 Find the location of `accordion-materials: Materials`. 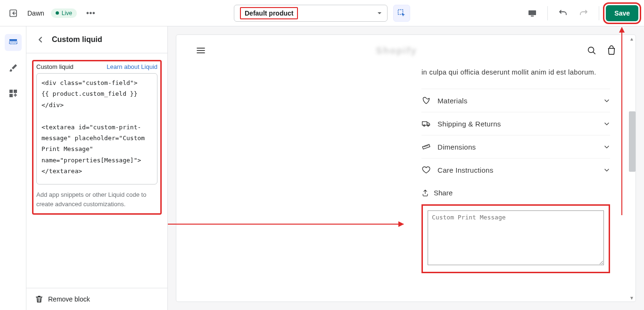

accordion-materials: Materials is located at coordinates (516, 100).